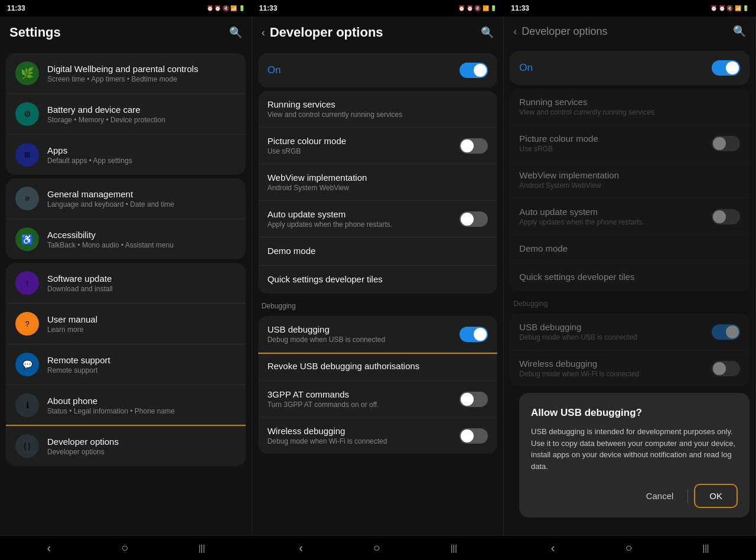 This screenshot has height=560, width=756. I want to click on webview-title: WebView implementation, so click(378, 177).